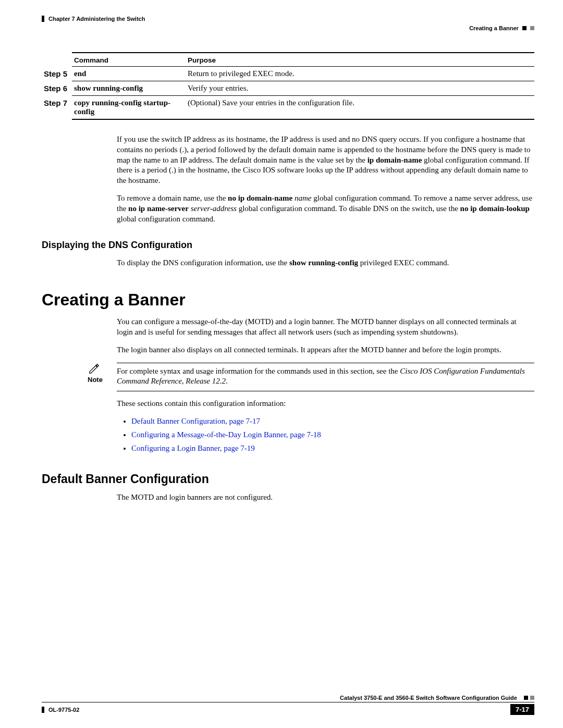  What do you see at coordinates (64, 710) in the screenshot?
I see `footer-doc-id: OL-9775-02` at bounding box center [64, 710].